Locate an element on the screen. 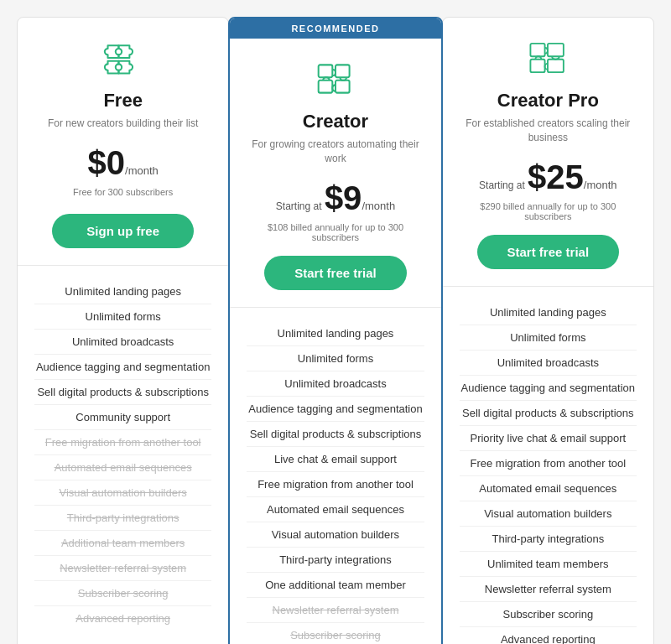  recommended-badge: RECOMMENDED is located at coordinates (336, 29).